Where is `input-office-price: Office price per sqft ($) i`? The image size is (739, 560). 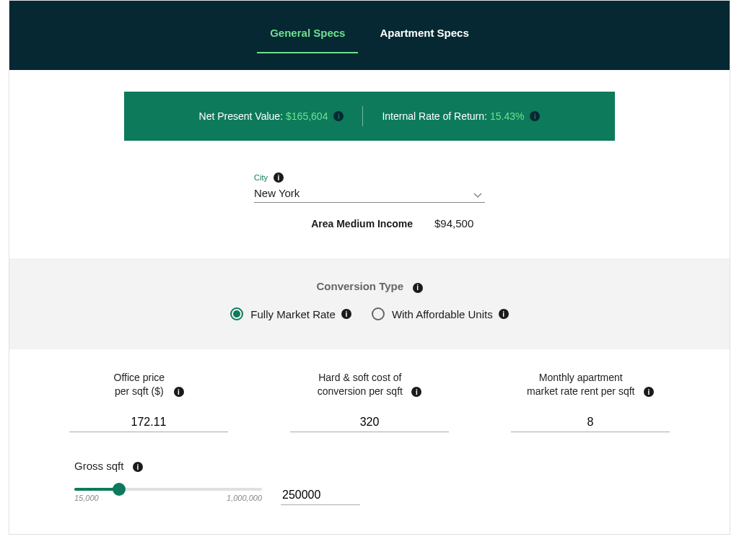
input-office-price: Office price per sqft ($) i is located at coordinates (149, 401).